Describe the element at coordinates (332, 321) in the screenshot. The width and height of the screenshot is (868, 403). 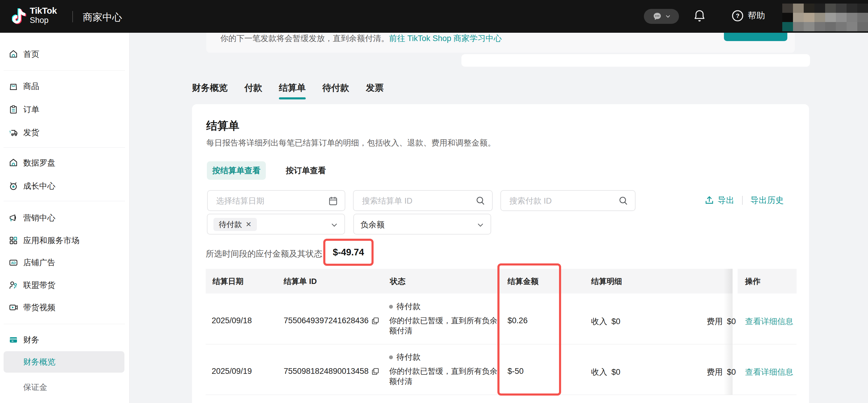
I see `statement-id-cell: 7550649397241628436` at that location.